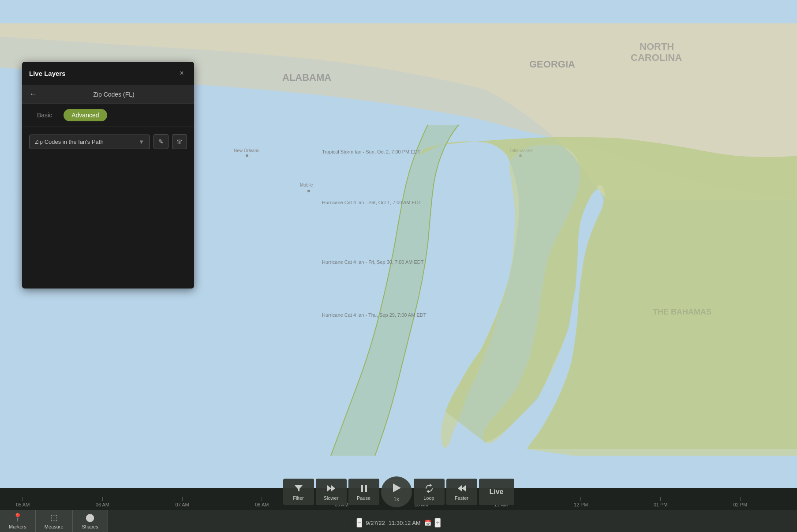 This screenshot has height=532, width=797. Describe the element at coordinates (359, 523) in the screenshot. I see `time-minus-button: −` at that location.